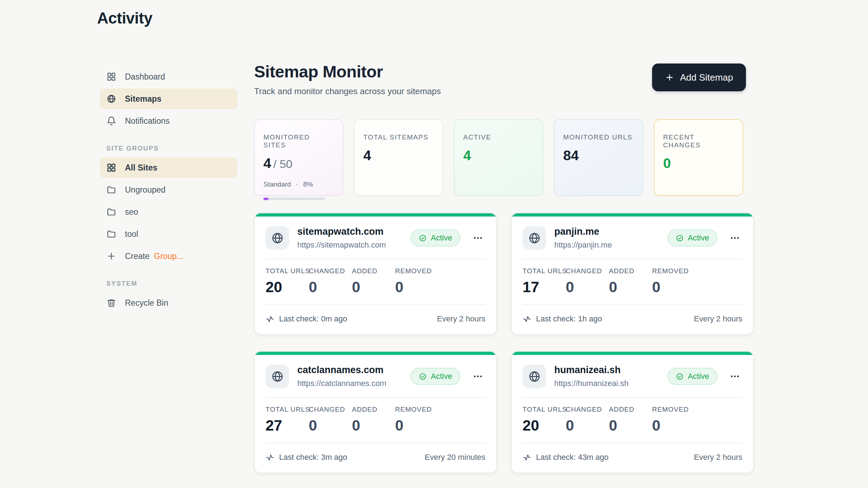 This screenshot has width=868, height=488. Describe the element at coordinates (632, 376) in the screenshot. I see `site-card-header: humanizeai.sh https://humanizeai.sh Acti…` at that location.